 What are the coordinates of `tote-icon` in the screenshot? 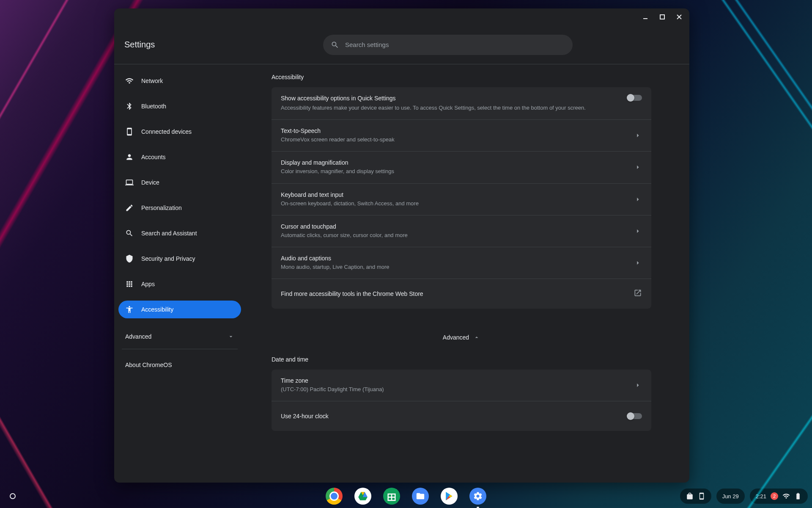 It's located at (690, 496).